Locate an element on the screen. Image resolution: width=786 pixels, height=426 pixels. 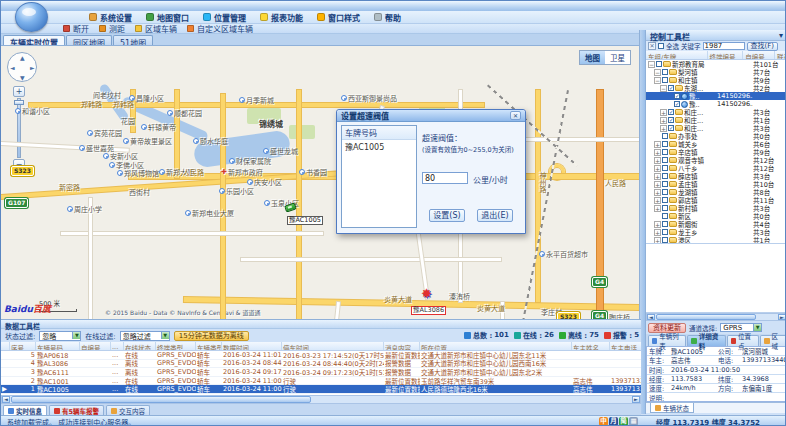
table-column-header: 数据时间 is located at coordinates (252, 346).